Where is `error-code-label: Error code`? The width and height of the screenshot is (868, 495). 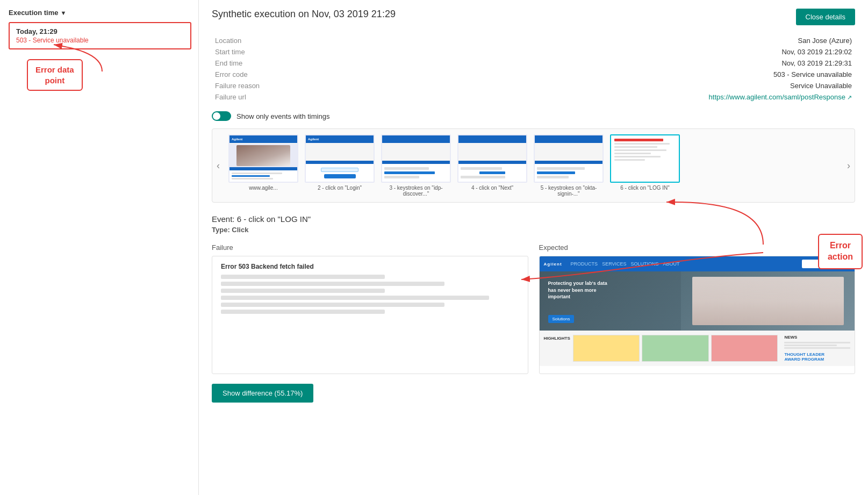 error-code-label: Error code is located at coordinates (255, 74).